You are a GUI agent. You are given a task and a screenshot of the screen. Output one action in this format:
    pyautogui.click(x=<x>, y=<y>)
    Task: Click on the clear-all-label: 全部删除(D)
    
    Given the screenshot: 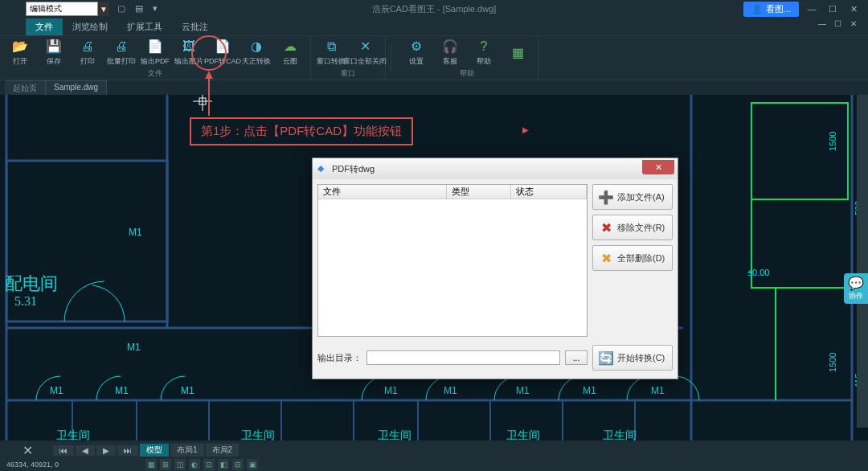 What is the action you would take?
    pyautogui.click(x=641, y=259)
    